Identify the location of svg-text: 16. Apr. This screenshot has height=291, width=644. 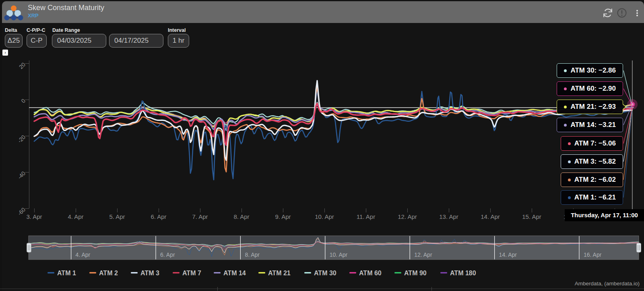
(592, 255).